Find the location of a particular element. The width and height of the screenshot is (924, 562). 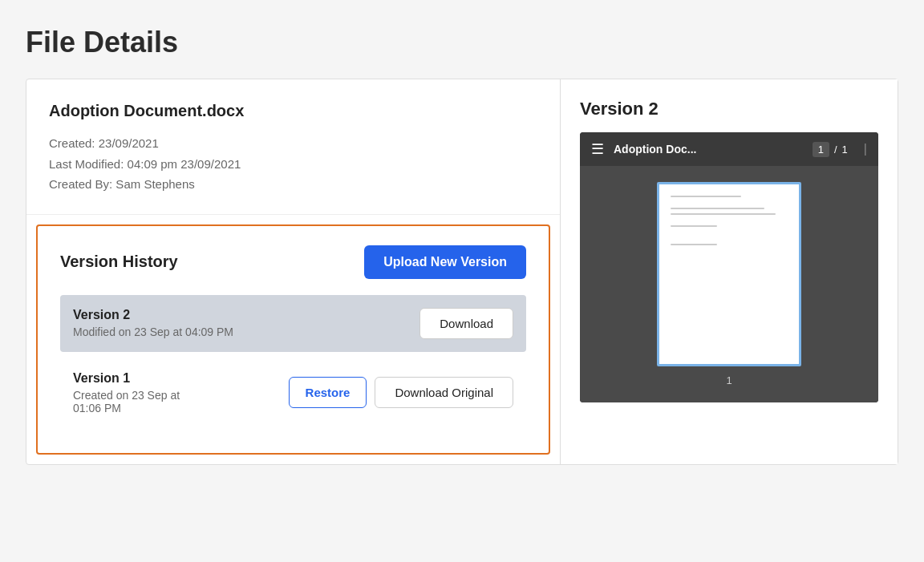

hamburger-icon: ☰ is located at coordinates (598, 149).